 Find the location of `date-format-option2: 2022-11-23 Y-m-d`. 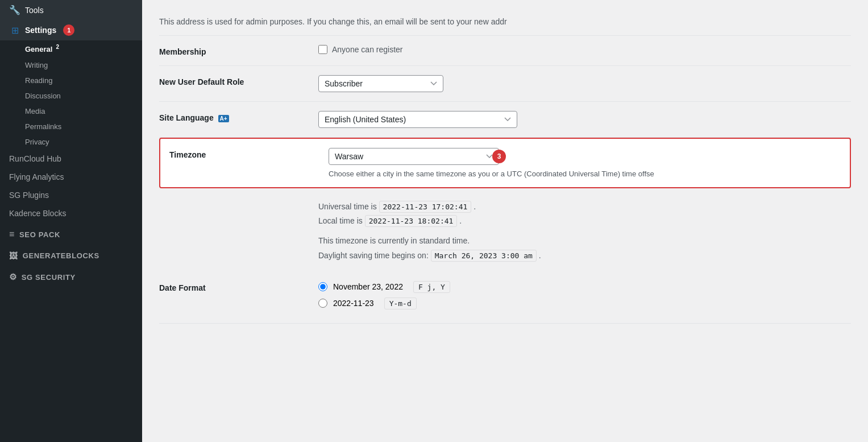

date-format-option2: 2022-11-23 Y-m-d is located at coordinates (584, 304).